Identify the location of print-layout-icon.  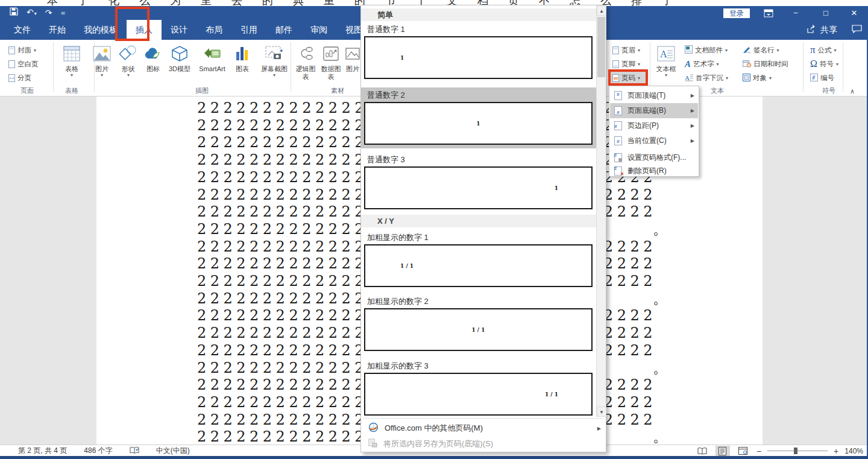
(723, 451).